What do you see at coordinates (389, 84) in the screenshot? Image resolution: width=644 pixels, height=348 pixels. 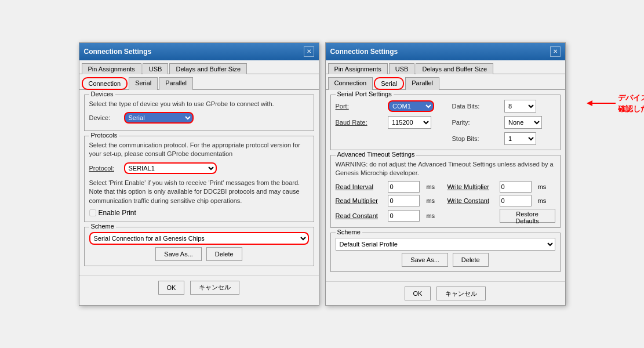 I see `right-tab-serial: Serial` at bounding box center [389, 84].